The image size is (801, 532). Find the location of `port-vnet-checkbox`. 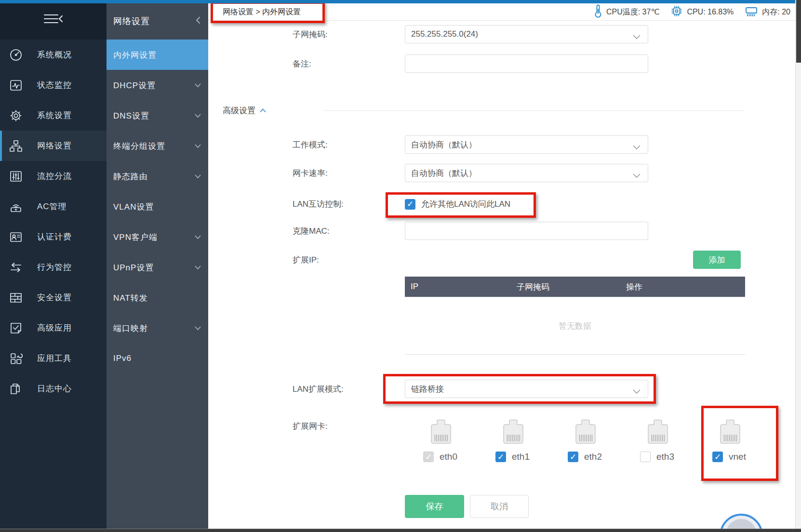

port-vnet-checkbox is located at coordinates (718, 457).